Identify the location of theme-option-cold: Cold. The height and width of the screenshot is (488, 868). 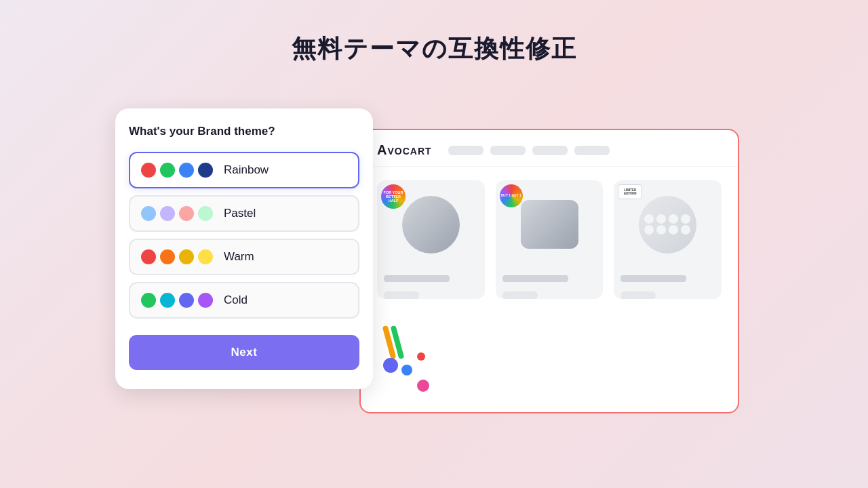
(244, 300).